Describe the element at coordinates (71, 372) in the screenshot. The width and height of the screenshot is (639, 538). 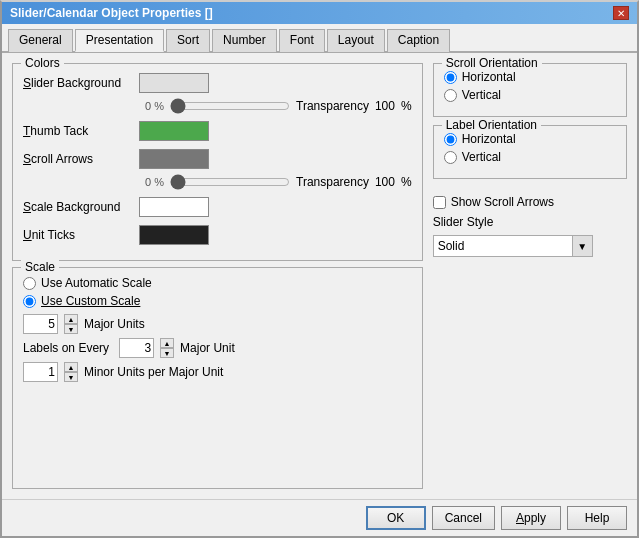
I see `minor-units-spinner: ▲ ▼` at that location.